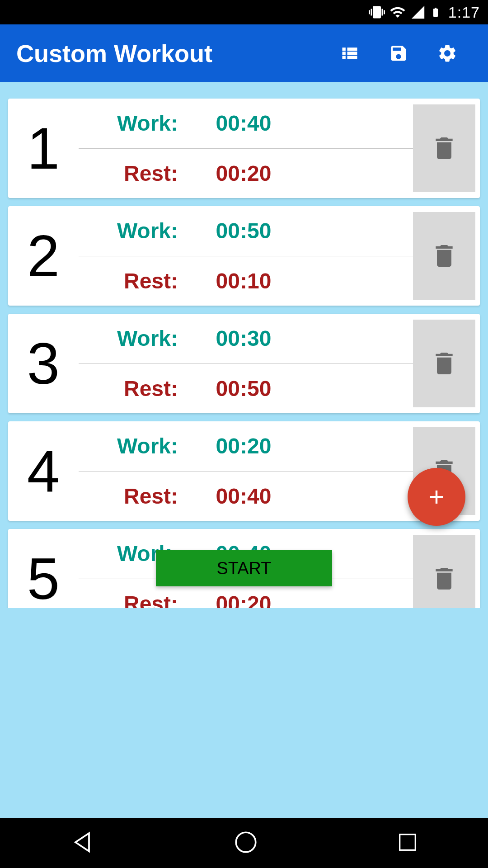  Describe the element at coordinates (377, 12) in the screenshot. I see `vibrate-icon` at that location.